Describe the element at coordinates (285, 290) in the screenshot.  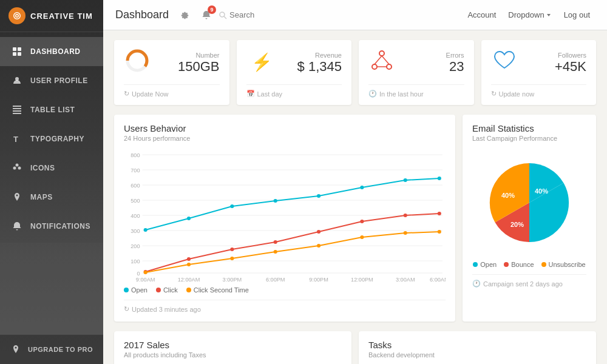
I see `line-legend: Open Click Click Second Time` at that location.